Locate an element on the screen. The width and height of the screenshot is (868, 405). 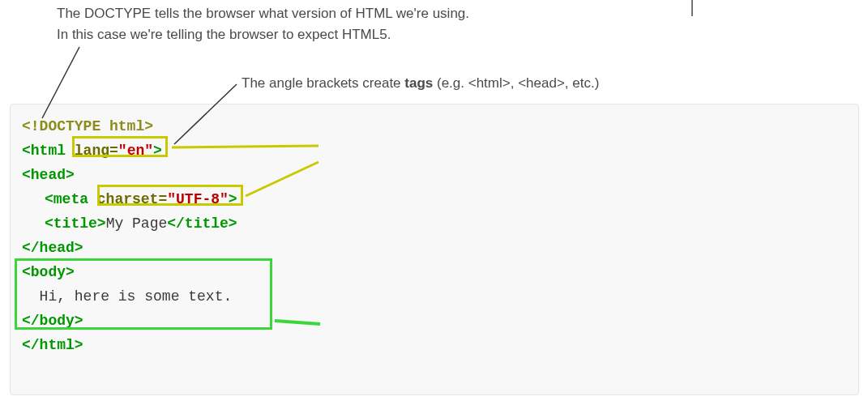
highlight-body is located at coordinates (143, 294).